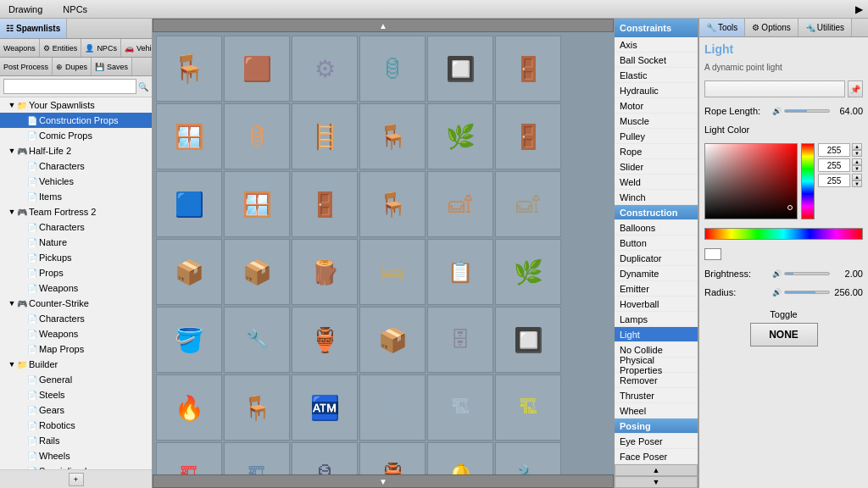 This screenshot has height=488, width=868. I want to click on scroll-down-arrow: ▼, so click(383, 481).